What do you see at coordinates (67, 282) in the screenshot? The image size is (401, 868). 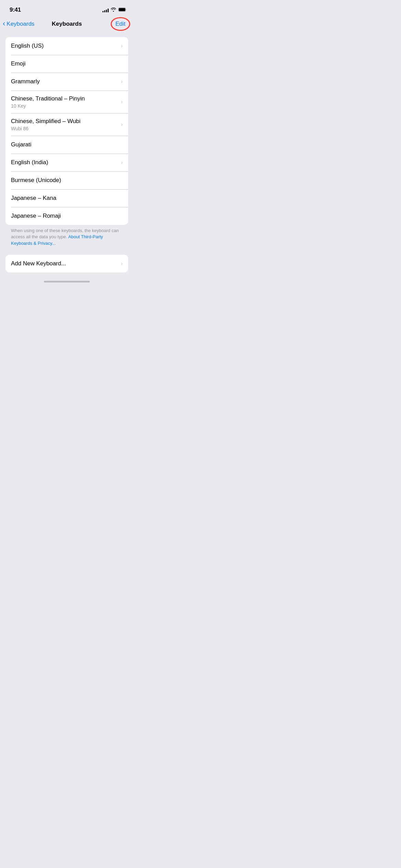 I see `home-indicator-bar` at bounding box center [67, 282].